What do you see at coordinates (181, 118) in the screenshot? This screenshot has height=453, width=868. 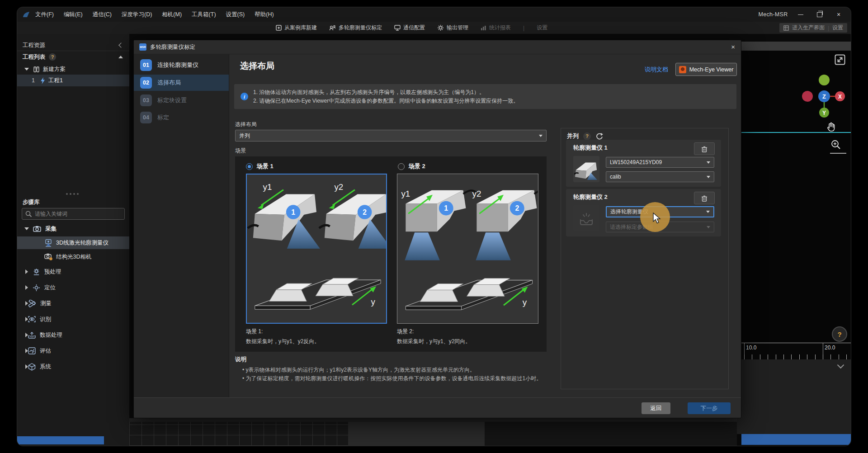 I see `step-calibrate: 04 标定` at bounding box center [181, 118].